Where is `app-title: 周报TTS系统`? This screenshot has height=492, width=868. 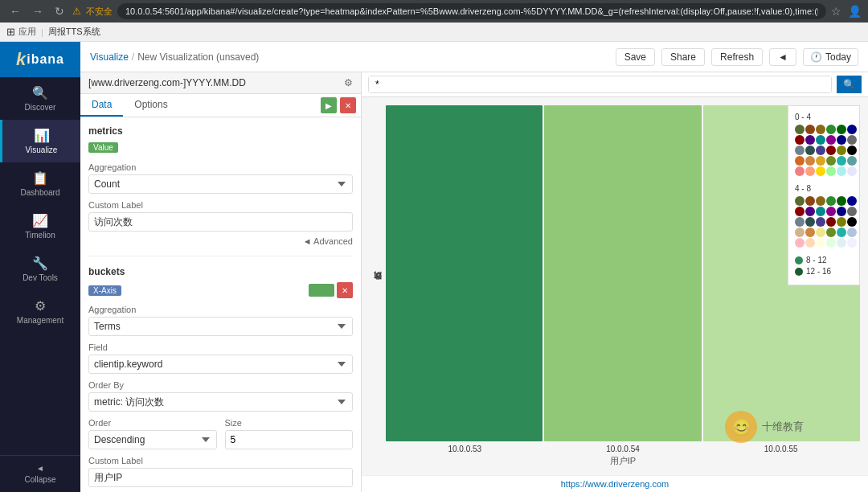
app-title: 周报TTS系统 is located at coordinates (74, 32).